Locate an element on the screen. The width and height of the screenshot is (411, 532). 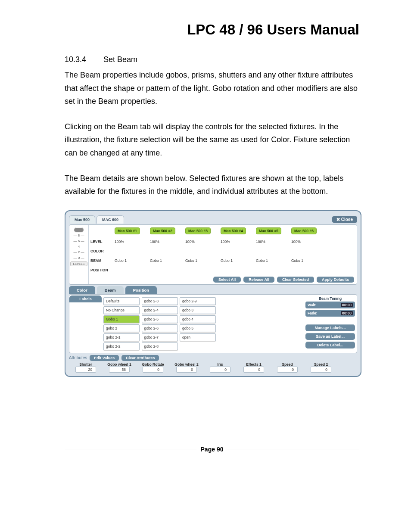
beam-timing-title: Beam Timing is located at coordinates (330, 299).